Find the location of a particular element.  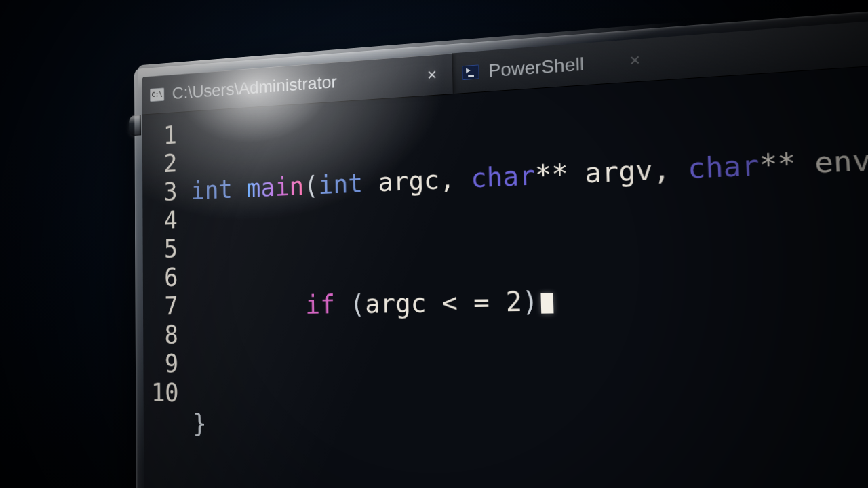

line-number: 9 is located at coordinates (165, 365).